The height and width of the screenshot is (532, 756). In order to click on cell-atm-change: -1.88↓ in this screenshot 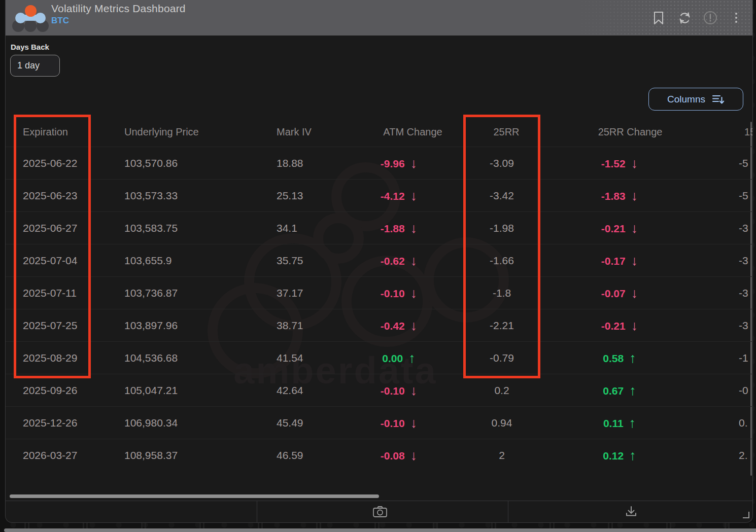, I will do `click(399, 228)`.